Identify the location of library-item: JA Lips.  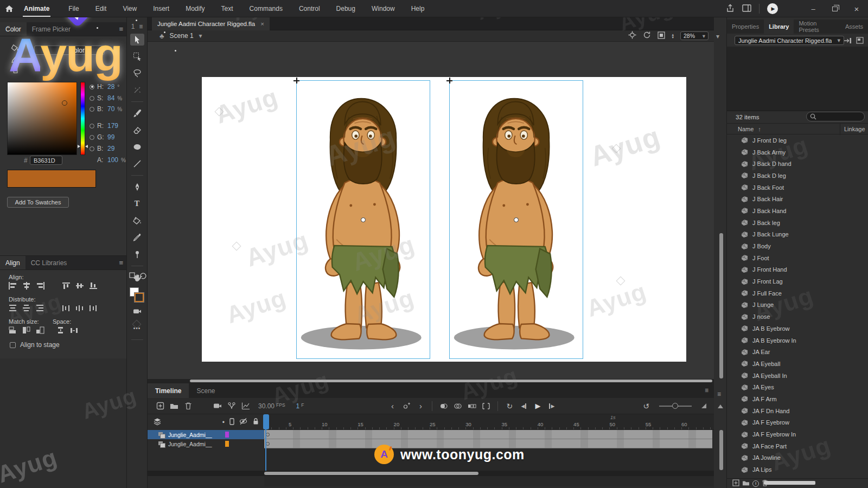
(797, 470).